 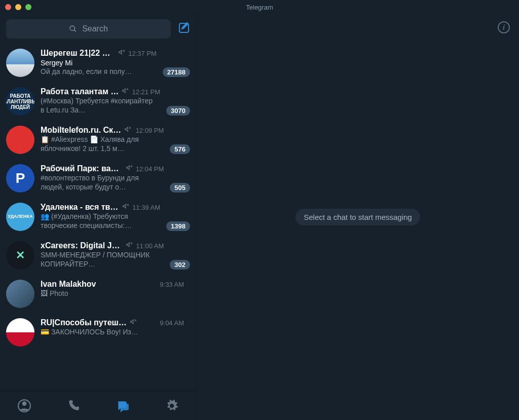 I want to click on avatar: Р, so click(x=20, y=178).